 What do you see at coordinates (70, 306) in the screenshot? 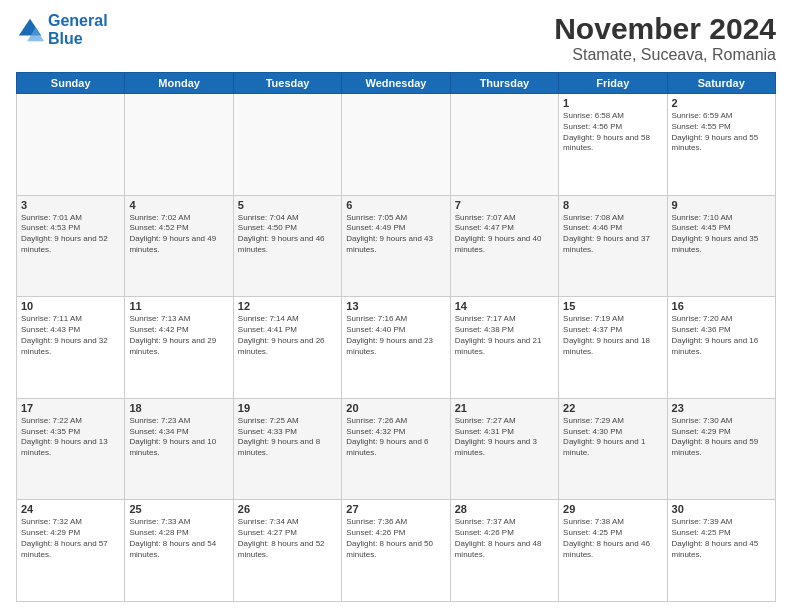
I see `day-number: 10` at bounding box center [70, 306].